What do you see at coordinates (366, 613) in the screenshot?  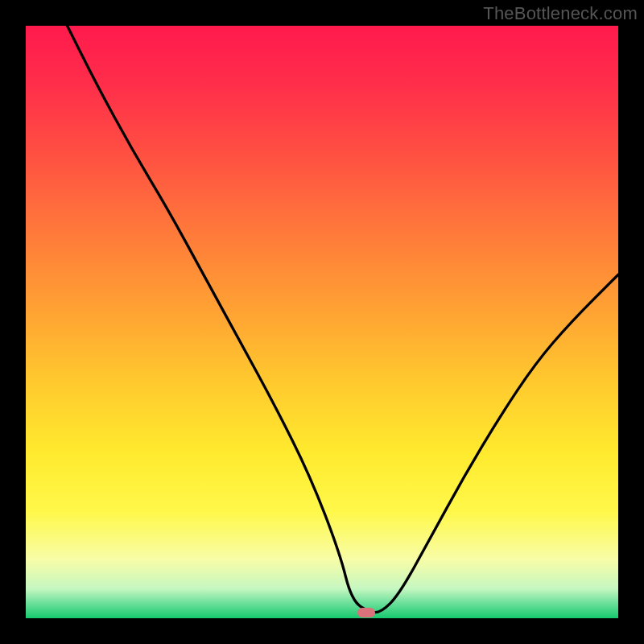 I see `optimal-marker` at bounding box center [366, 613].